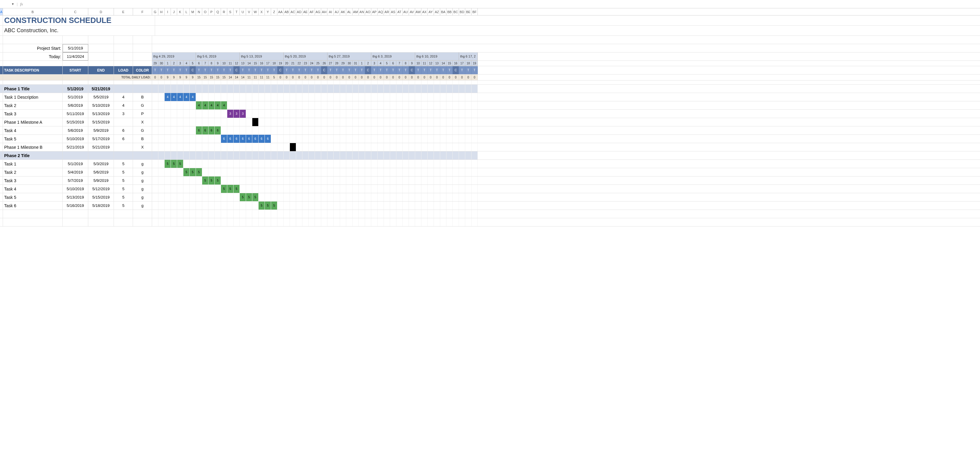 The width and height of the screenshot is (980, 474). Describe the element at coordinates (256, 138) in the screenshot. I see `gantt-bar-segment: 6` at that location.